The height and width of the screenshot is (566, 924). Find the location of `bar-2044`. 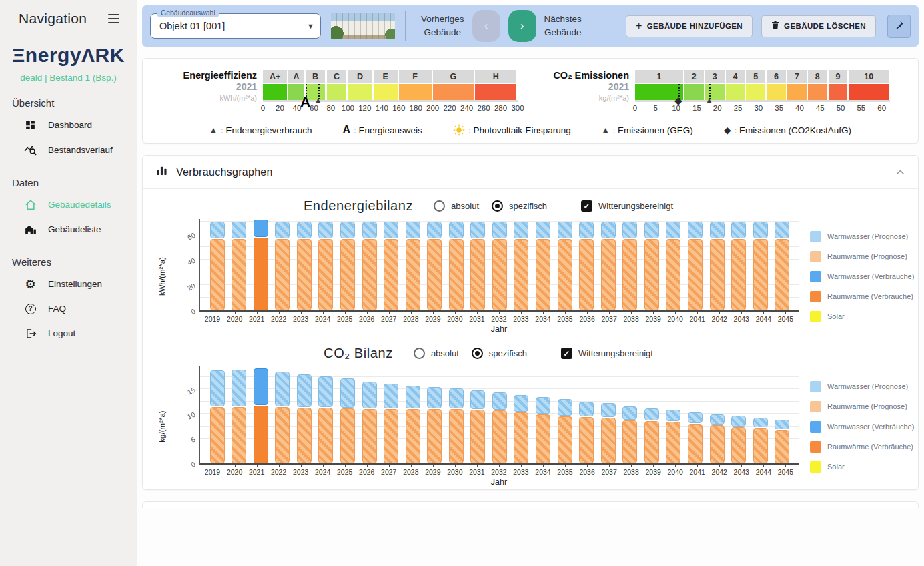

bar-2044 is located at coordinates (761, 266).